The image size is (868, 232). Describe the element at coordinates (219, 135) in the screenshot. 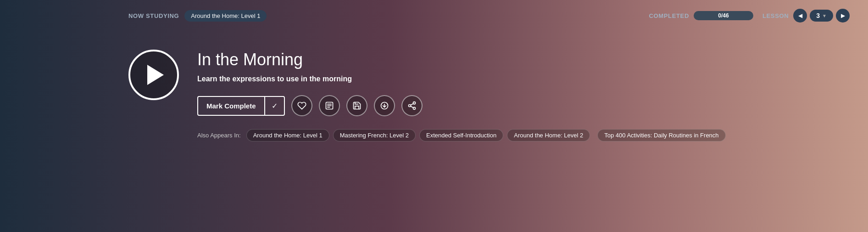

I see `also-appears-label: Also Appears In:` at that location.